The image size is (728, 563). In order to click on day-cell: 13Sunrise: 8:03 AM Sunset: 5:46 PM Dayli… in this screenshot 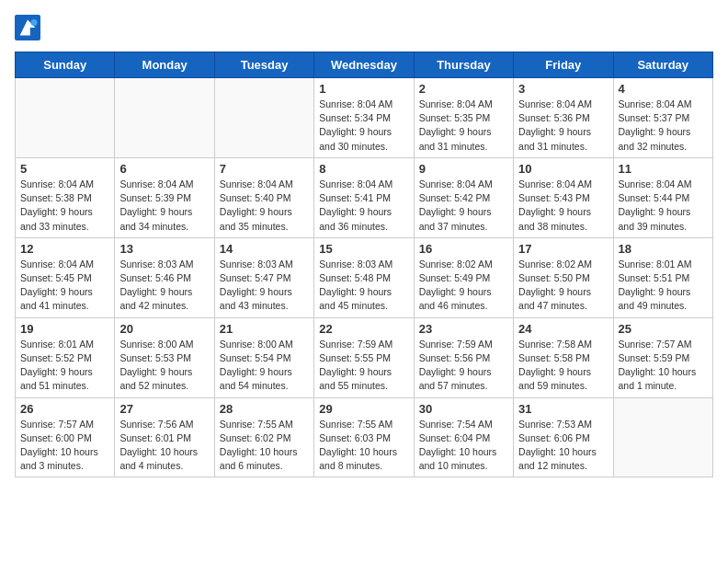, I will do `click(165, 278)`.